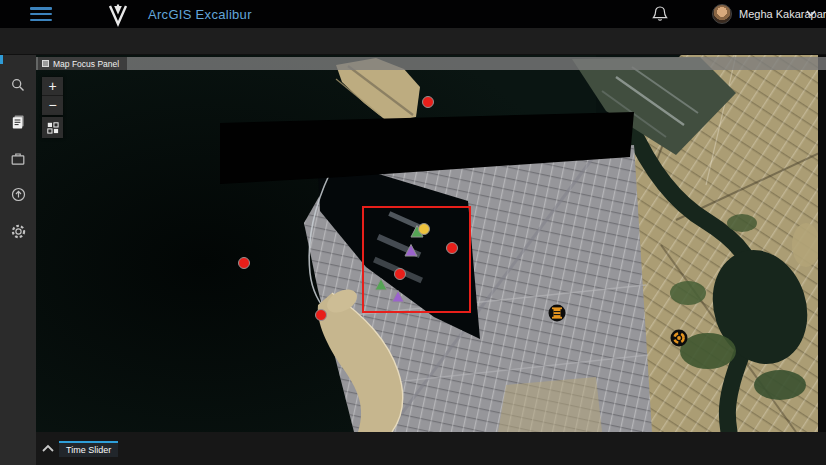  I want to click on user-avatar, so click(722, 14).